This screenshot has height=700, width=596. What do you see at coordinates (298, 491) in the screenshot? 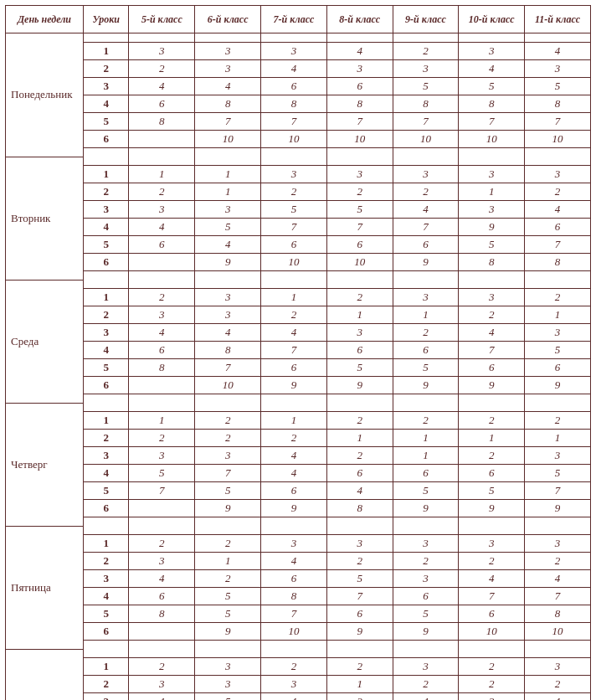
I see `table-row: 57564557` at bounding box center [298, 491].